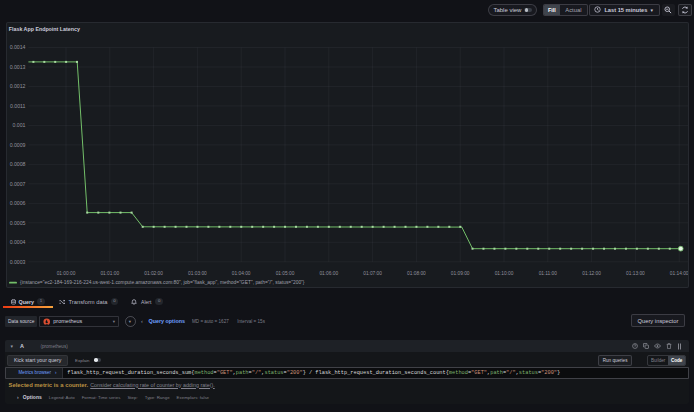 The image size is (694, 412). Describe the element at coordinates (162, 282) in the screenshot. I see `svg-text:{instance="ec2-184-169-216-224: {instance="ec2-184-169-216-224.us-west-1…` at that location.